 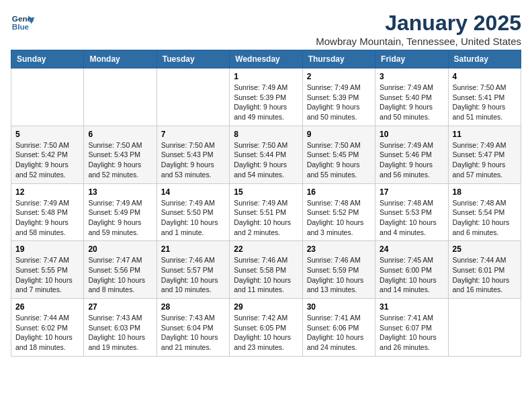 I want to click on day-info: Sunrise: 7:46 AM Sunset: 5:57 PM Dayligh…, so click(x=193, y=275).